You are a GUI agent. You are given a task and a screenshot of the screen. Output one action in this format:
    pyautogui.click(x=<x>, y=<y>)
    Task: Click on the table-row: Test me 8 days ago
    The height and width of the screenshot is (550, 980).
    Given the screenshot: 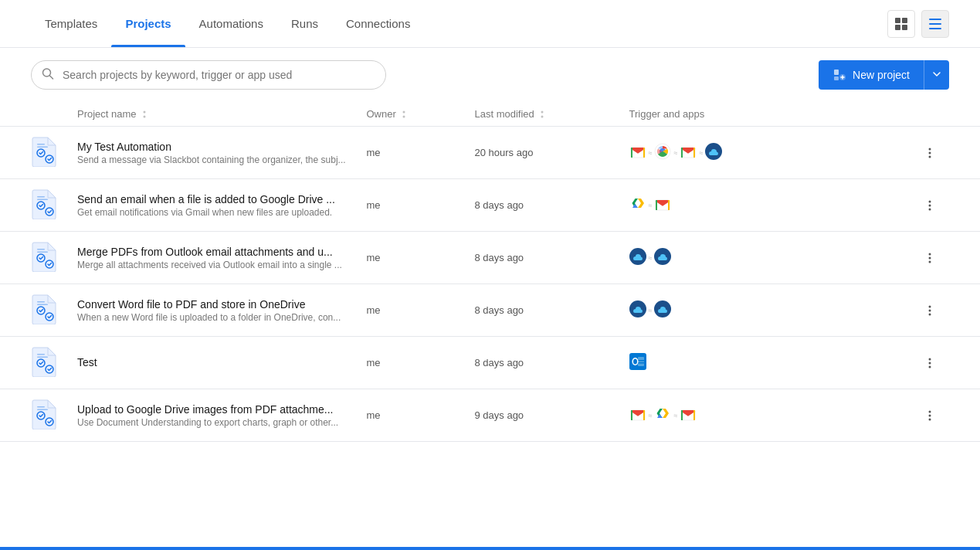 What is the action you would take?
    pyautogui.click(x=490, y=363)
    